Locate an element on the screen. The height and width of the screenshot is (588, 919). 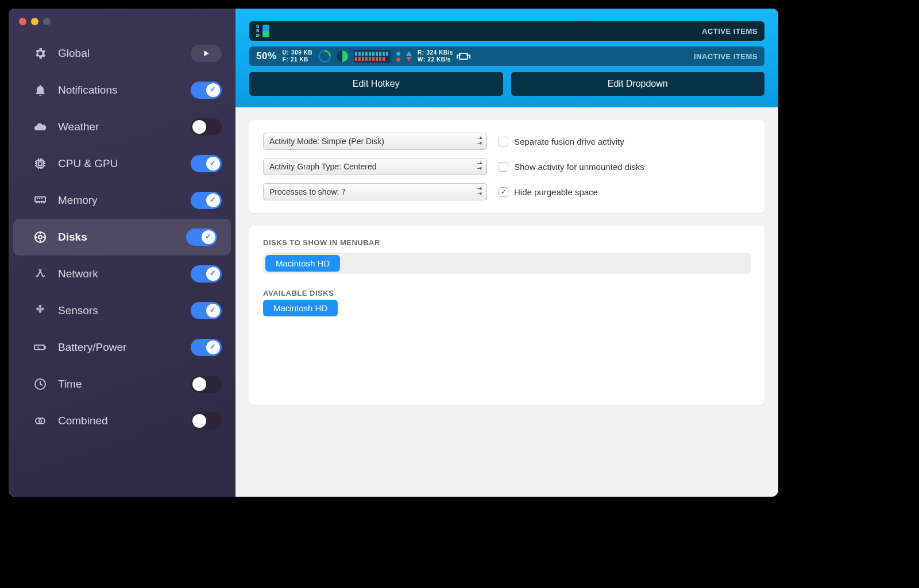
battery-icon is located at coordinates (40, 347).